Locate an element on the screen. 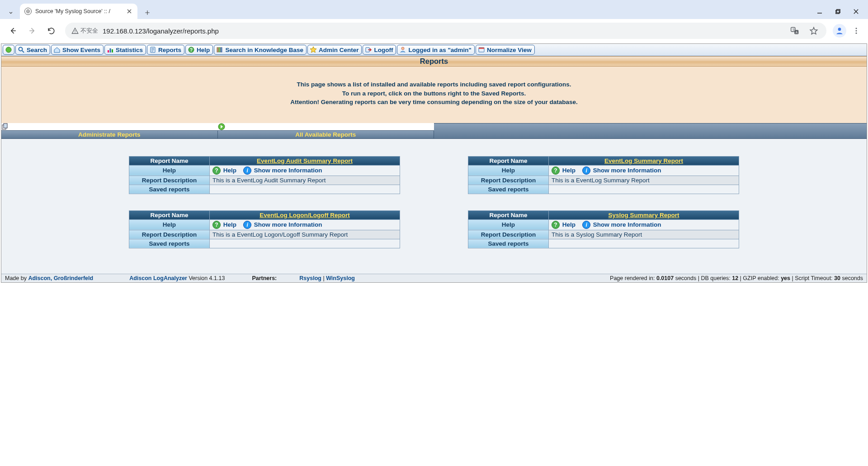 The width and height of the screenshot is (868, 466). report-card: Report Name EventLog Audit Summary Repor… is located at coordinates (264, 175).